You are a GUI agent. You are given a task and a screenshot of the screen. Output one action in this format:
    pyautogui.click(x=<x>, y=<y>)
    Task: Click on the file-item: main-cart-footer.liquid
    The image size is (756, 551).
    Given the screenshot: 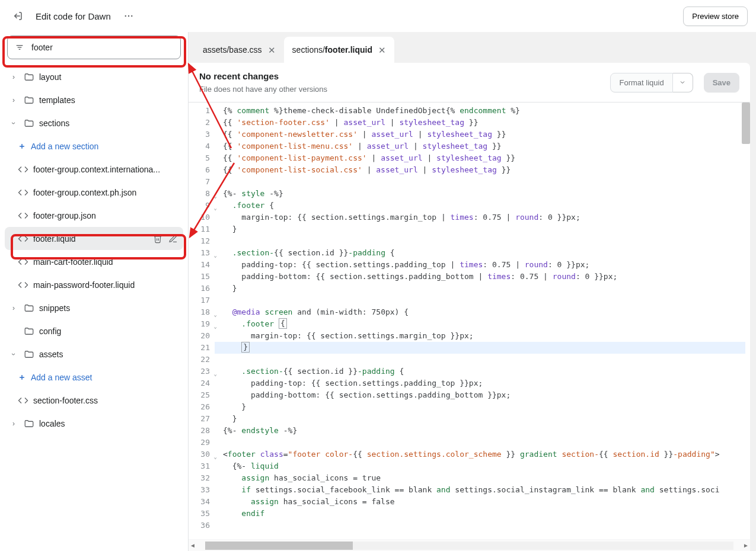 What is the action you would take?
    pyautogui.click(x=94, y=262)
    